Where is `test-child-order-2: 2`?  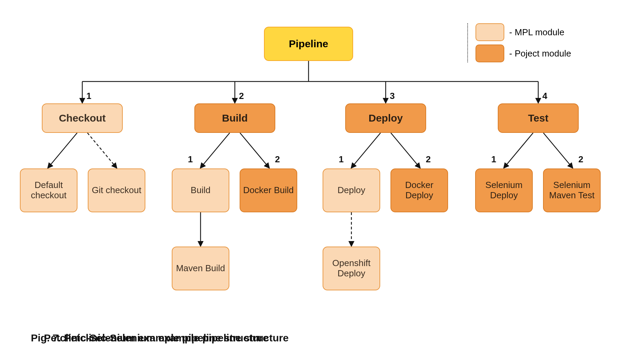
test-child-order-2: 2 is located at coordinates (581, 160).